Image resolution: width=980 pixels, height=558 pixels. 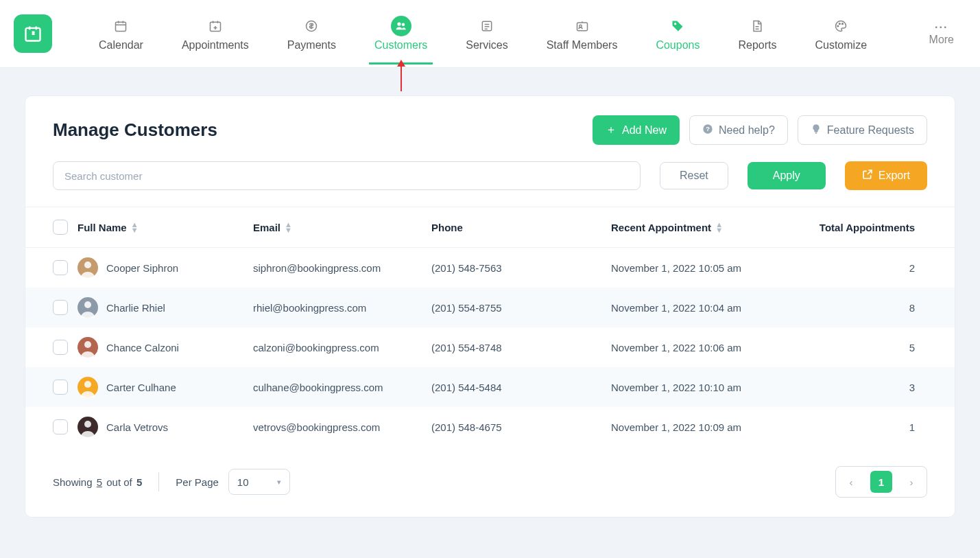 What do you see at coordinates (490, 387) in the screenshot?
I see `table-row: Carter Culhaneculhane@bookingpress.com(2…` at bounding box center [490, 387].